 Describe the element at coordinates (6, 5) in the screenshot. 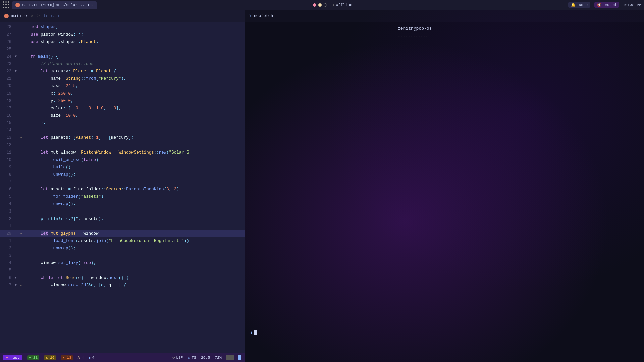

I see `apps-grid-icon` at that location.